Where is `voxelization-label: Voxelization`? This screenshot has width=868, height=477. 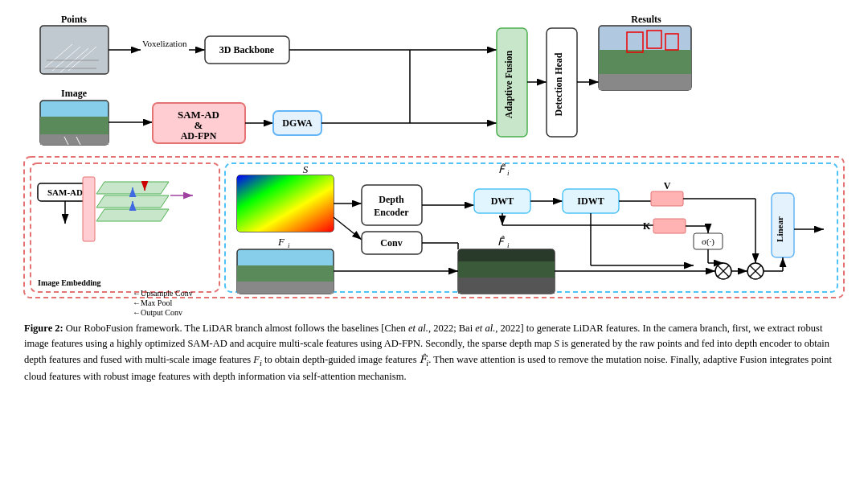
voxelization-label: Voxelization is located at coordinates (165, 43).